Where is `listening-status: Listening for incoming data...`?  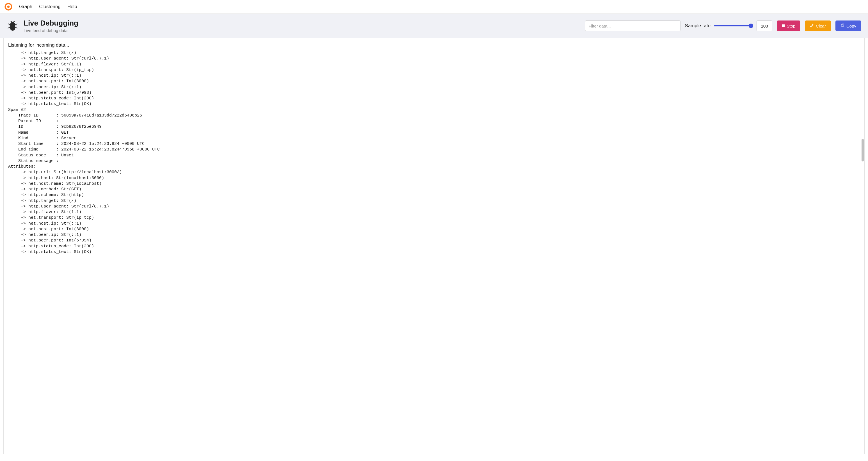
listening-status: Listening for incoming data... is located at coordinates (436, 45).